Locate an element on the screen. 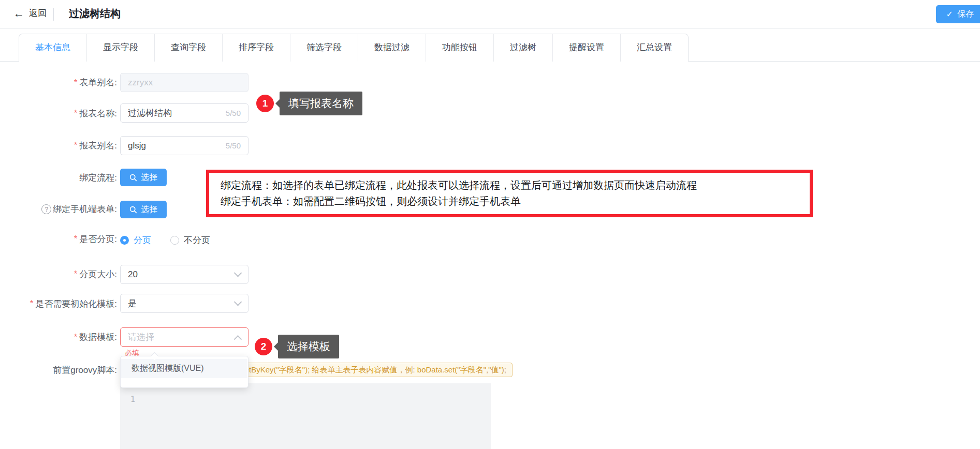  tab-filter-tree: 过滤树 is located at coordinates (523, 48).